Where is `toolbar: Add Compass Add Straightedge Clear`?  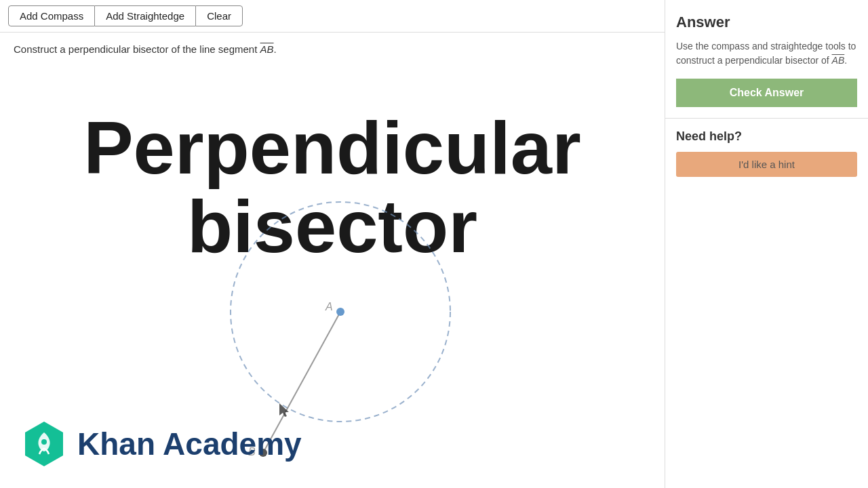 toolbar: Add Compass Add Straightedge Clear is located at coordinates (332, 16).